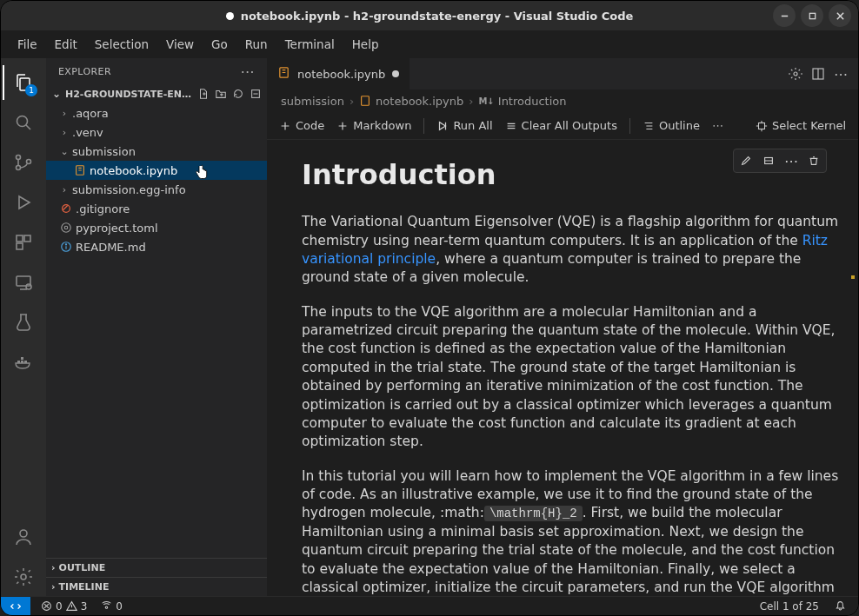  Describe the element at coordinates (256, 44) in the screenshot. I see `menu-run: Run` at that location.